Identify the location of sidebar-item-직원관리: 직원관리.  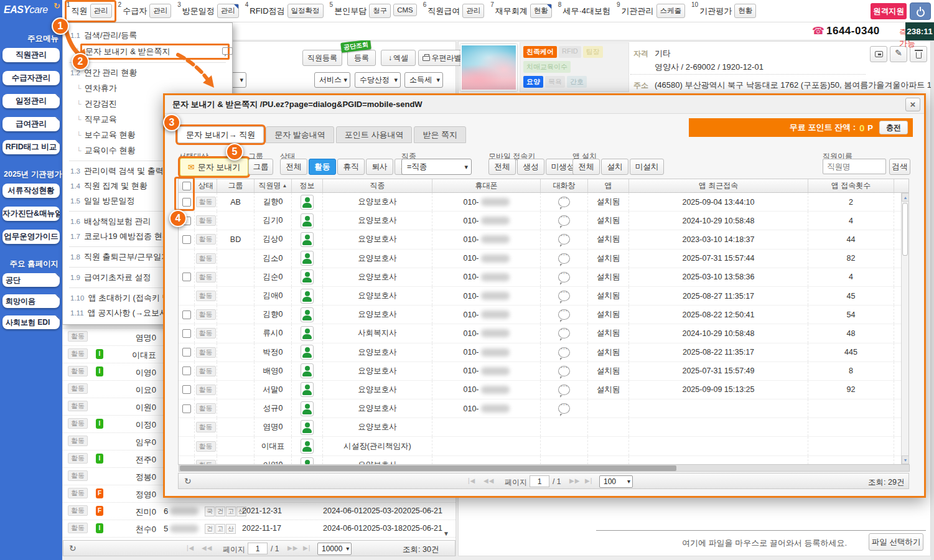
(31, 55).